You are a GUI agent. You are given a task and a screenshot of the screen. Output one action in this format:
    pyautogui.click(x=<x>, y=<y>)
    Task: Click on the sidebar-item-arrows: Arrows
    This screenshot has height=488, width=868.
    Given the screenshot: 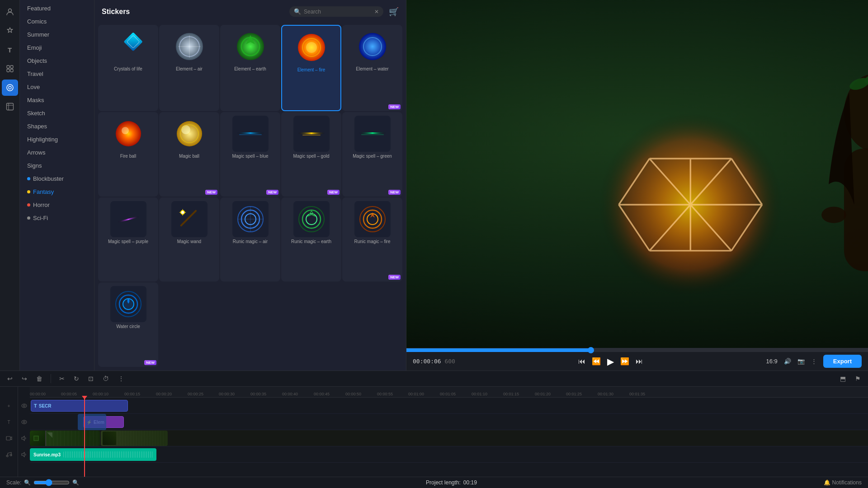 What is the action you would take?
    pyautogui.click(x=57, y=153)
    